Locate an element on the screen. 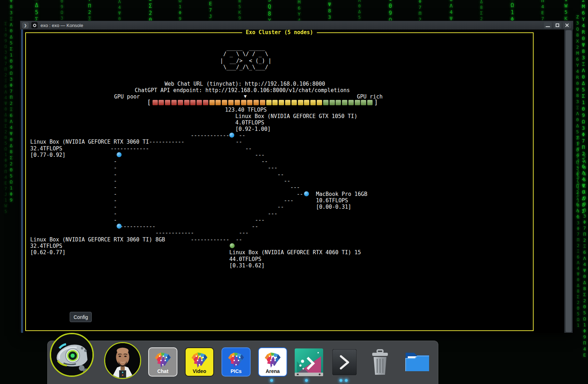  dock-item-arena: Arena is located at coordinates (273, 362).